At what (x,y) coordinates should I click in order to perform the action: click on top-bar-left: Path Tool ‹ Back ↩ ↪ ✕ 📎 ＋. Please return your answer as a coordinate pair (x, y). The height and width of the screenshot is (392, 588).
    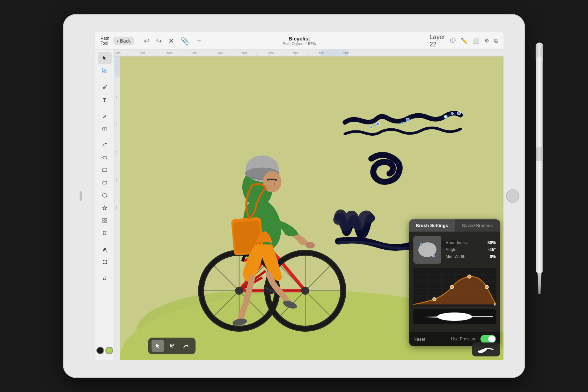
    Looking at the image, I should click on (130, 41).